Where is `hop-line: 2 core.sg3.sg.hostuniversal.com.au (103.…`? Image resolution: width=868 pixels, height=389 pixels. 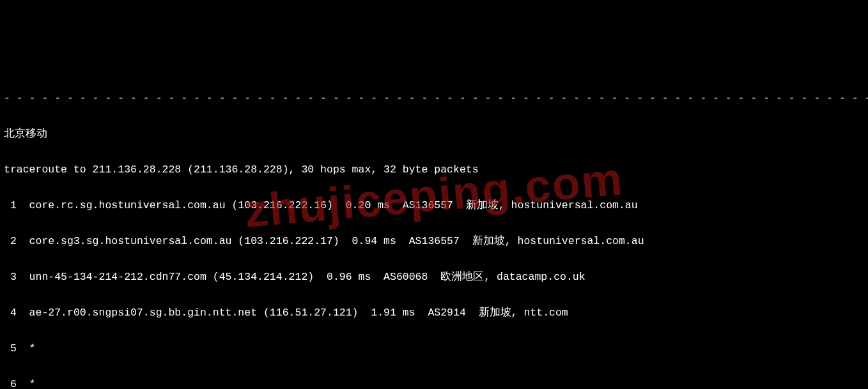 hop-line: 2 core.sg3.sg.hostuniversal.com.au (103.… is located at coordinates (434, 241).